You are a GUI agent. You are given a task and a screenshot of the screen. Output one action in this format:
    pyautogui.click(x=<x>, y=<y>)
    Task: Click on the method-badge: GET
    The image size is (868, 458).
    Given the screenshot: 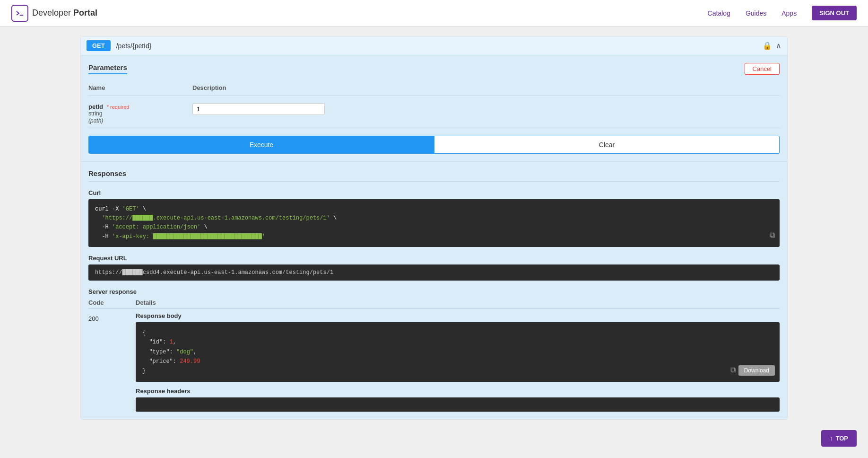 What is the action you would take?
    pyautogui.click(x=98, y=45)
    